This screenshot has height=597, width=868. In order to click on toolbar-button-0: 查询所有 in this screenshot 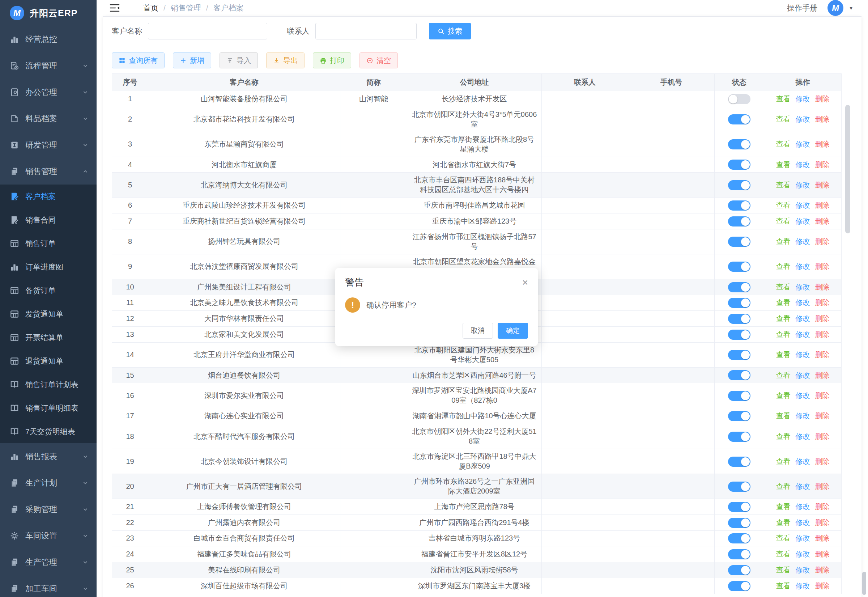, I will do `click(138, 61)`.